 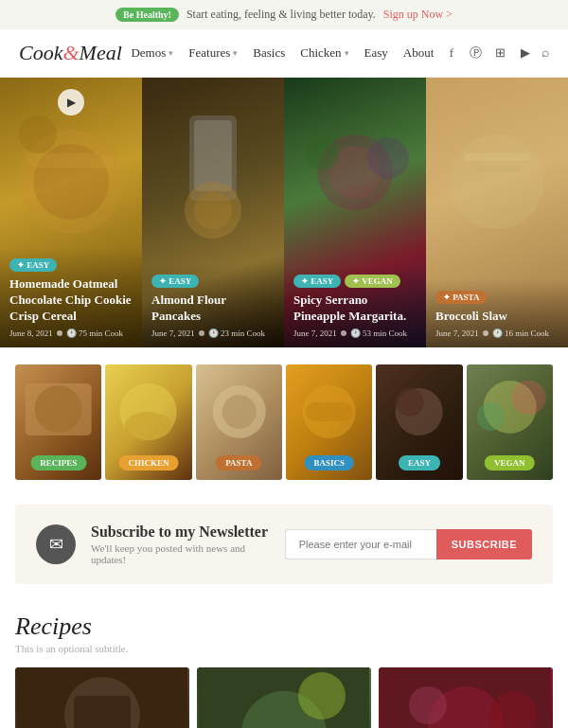 I want to click on hero-slide-2: ✦ EASY Almond Flour Pancakes June 7, 202…, so click(x=213, y=212).